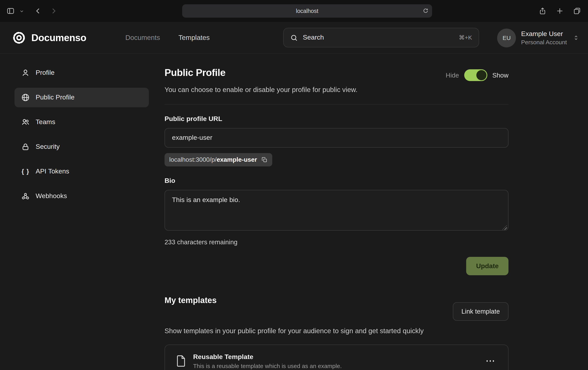 The image size is (588, 370). I want to click on sidebar-item-teams: Teams, so click(82, 122).